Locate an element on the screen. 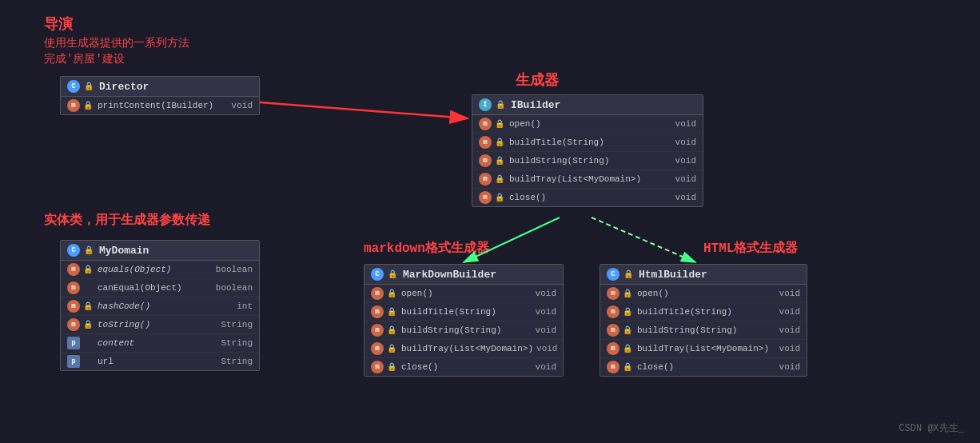 The image size is (980, 443). html-method-0: open() is located at coordinates (707, 293).